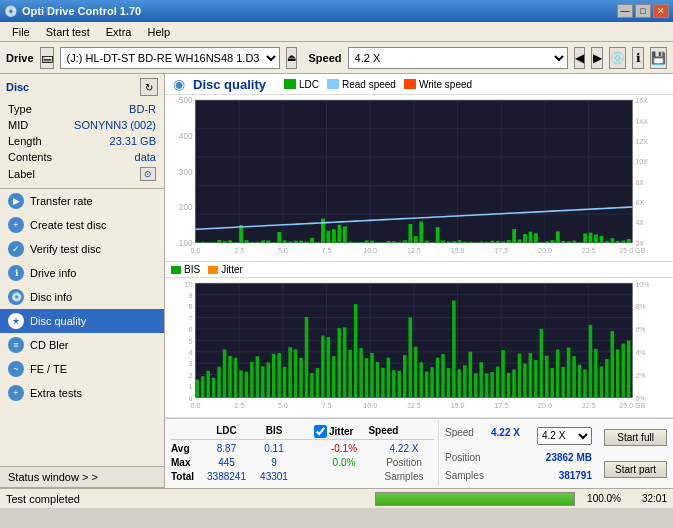 The image size is (673, 528). Describe the element at coordinates (464, 476) in the screenshot. I see `samples-label: Samples` at that location.